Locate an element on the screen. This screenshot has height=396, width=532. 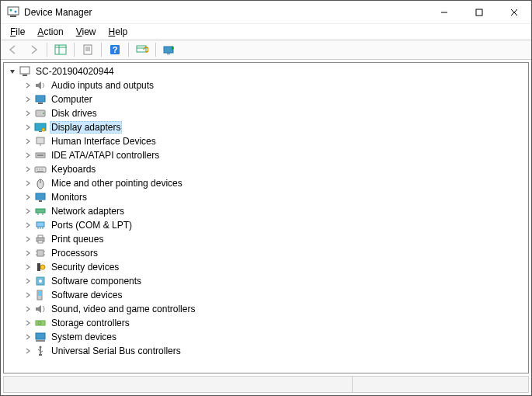
menu-file: File is located at coordinates (17, 32).